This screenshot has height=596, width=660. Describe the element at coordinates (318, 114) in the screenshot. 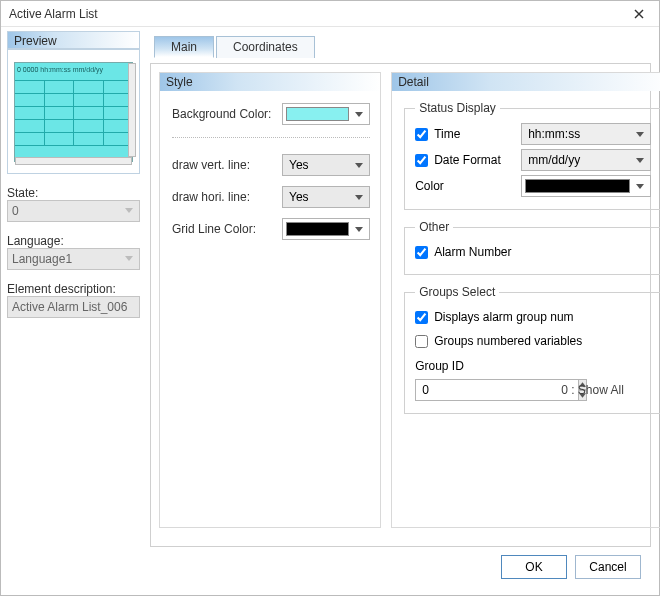

I see `bgcolor-swatch` at that location.